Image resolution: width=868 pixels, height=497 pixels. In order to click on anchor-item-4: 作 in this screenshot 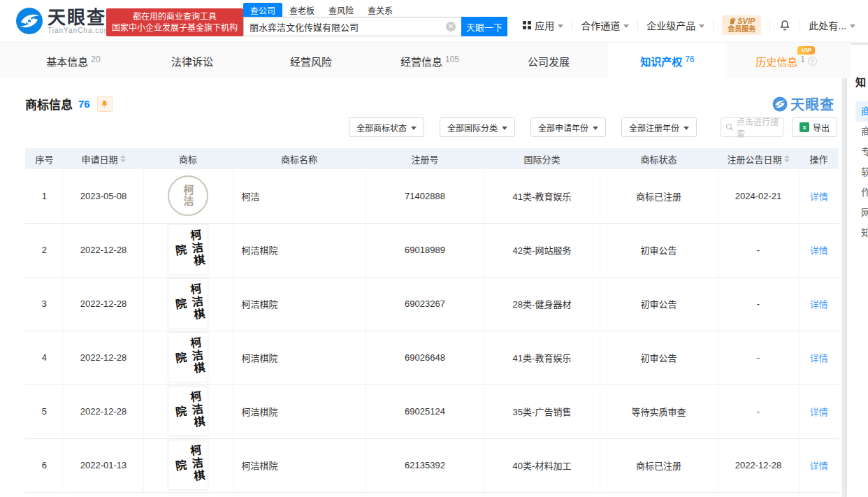, I will do `click(862, 193)`.